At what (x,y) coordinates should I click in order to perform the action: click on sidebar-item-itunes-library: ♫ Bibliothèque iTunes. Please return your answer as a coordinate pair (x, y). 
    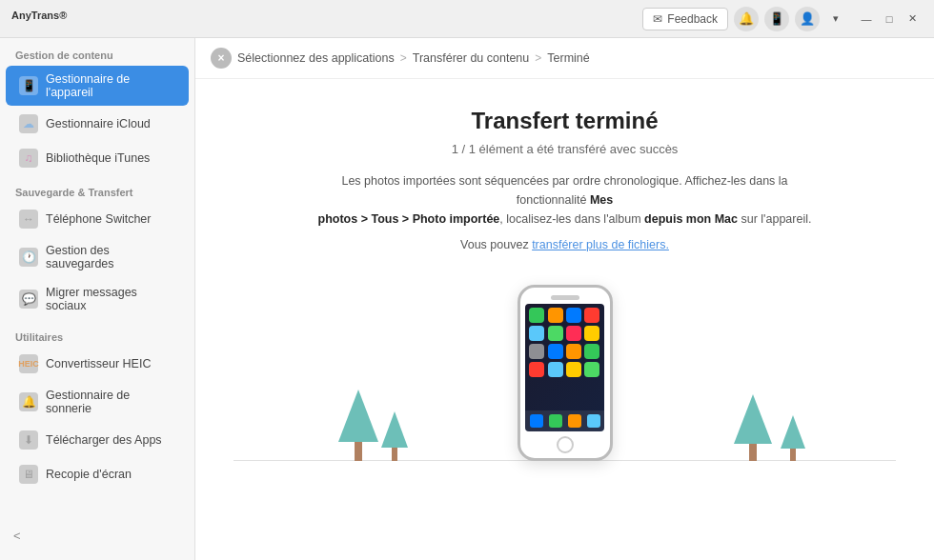
    Looking at the image, I should click on (97, 158).